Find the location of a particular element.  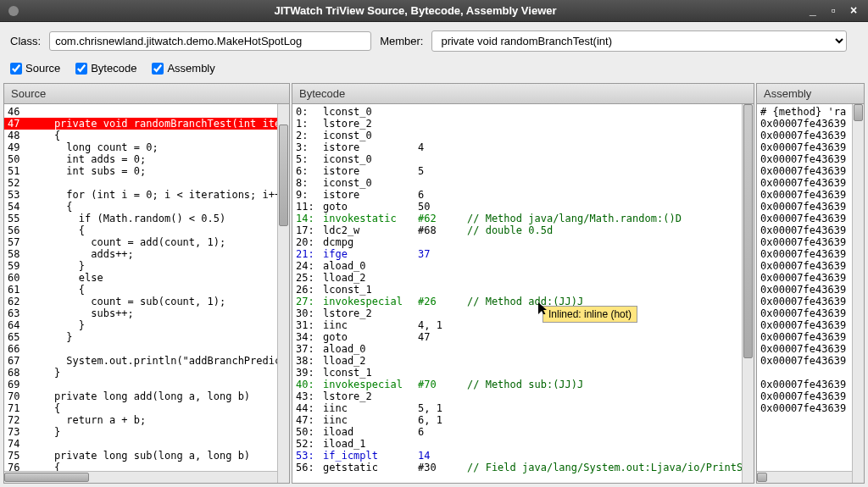

source-line: 72 return a + b; is located at coordinates (147, 420).